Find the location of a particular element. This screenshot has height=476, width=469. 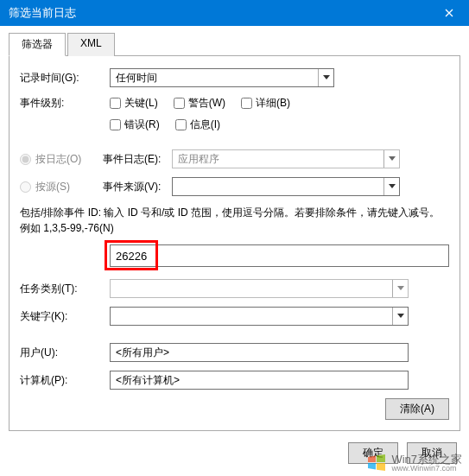

window-title: 筛选当前日志 is located at coordinates (219, 13).